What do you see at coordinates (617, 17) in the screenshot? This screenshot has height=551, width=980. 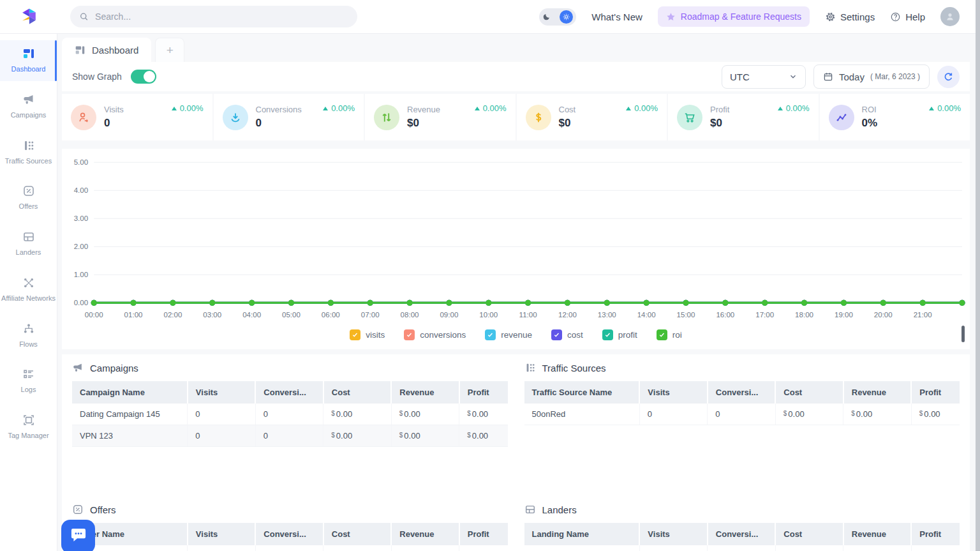 I see `whats-new-button: What's New` at bounding box center [617, 17].